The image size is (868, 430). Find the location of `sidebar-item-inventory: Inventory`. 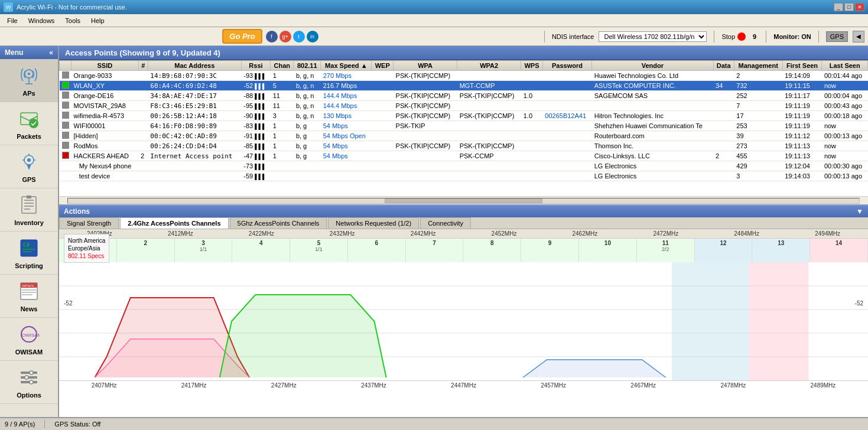

sidebar-item-inventory: Inventory is located at coordinates (29, 210).